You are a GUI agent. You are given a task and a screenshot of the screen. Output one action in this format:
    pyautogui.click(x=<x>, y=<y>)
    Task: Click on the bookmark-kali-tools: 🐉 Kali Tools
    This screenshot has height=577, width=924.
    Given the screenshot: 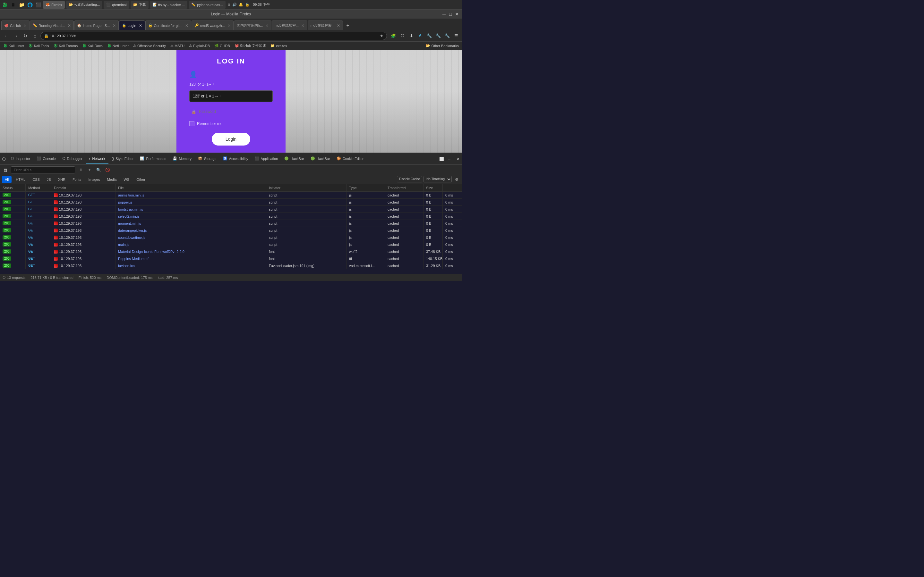 What is the action you would take?
    pyautogui.click(x=39, y=46)
    